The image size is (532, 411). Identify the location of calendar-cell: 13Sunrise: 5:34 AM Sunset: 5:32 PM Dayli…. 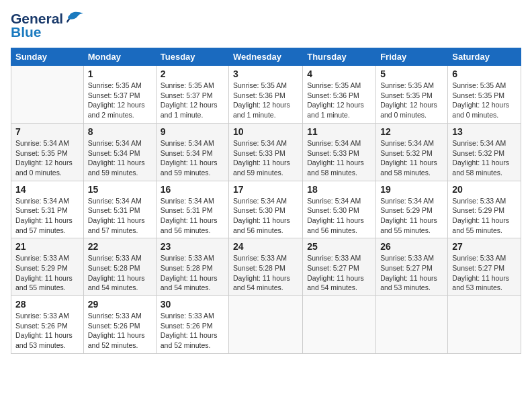
(485, 152).